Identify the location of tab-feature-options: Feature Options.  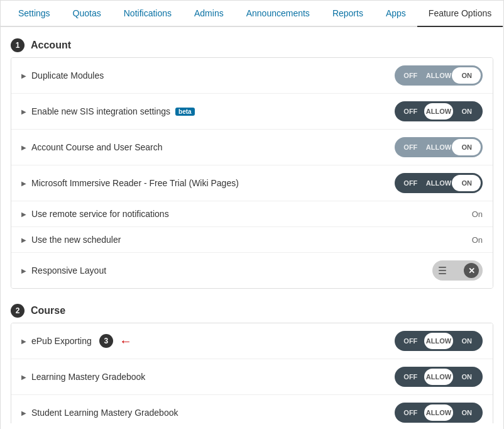
(460, 14).